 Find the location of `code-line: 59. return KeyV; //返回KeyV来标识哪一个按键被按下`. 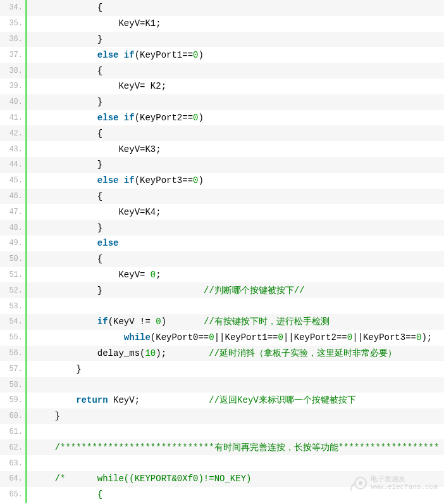

code-line: 59. return KeyV; //返回KeyV来标识哪一个按键被按下 is located at coordinates (222, 400).